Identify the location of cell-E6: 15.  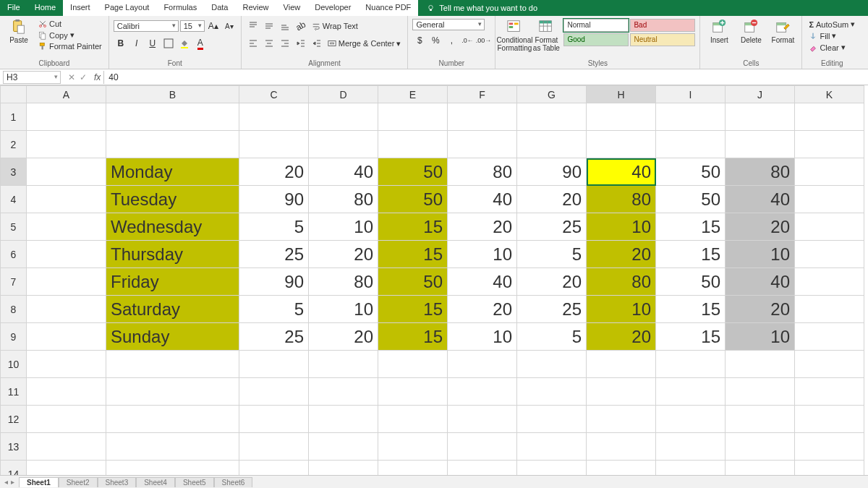
(413, 254).